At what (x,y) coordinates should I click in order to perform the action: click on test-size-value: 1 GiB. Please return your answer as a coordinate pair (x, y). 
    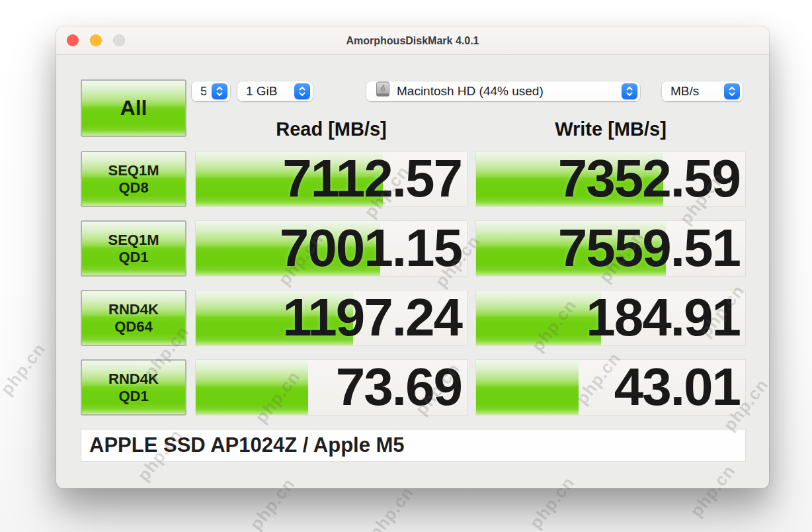
    Looking at the image, I should click on (267, 91).